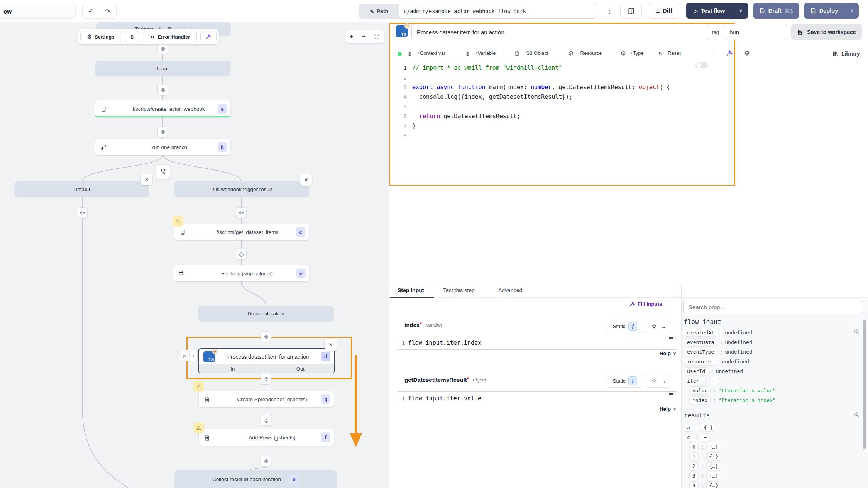  Describe the element at coordinates (266, 313) in the screenshot. I see `iteration-node: Do one iteration` at that location.